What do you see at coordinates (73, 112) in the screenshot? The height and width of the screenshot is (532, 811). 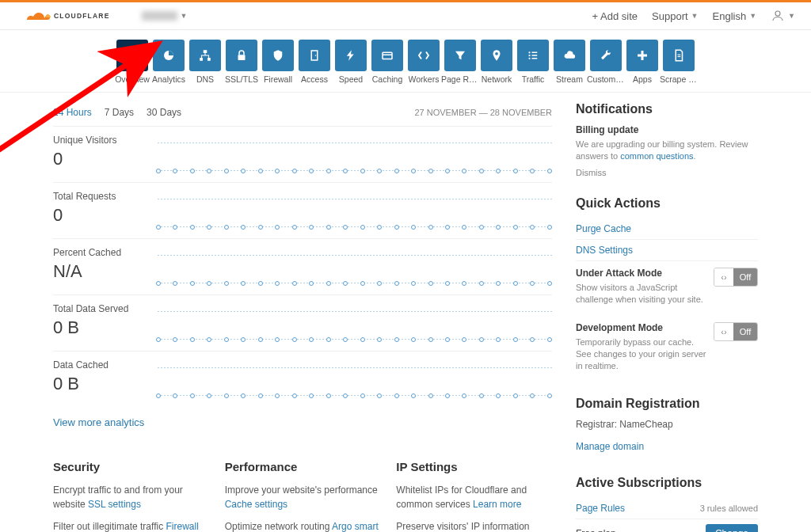 I see `time-24h: 24 Hours` at bounding box center [73, 112].